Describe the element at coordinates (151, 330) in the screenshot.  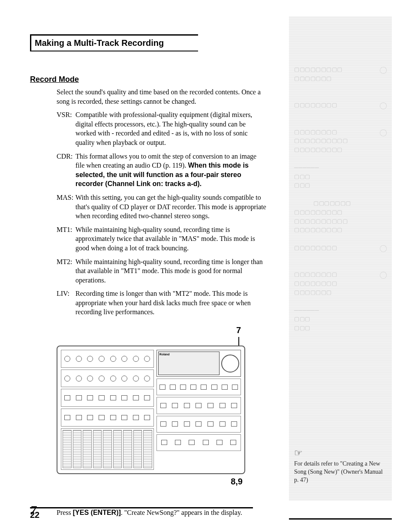
I see `callout-label-top: 7` at that location.